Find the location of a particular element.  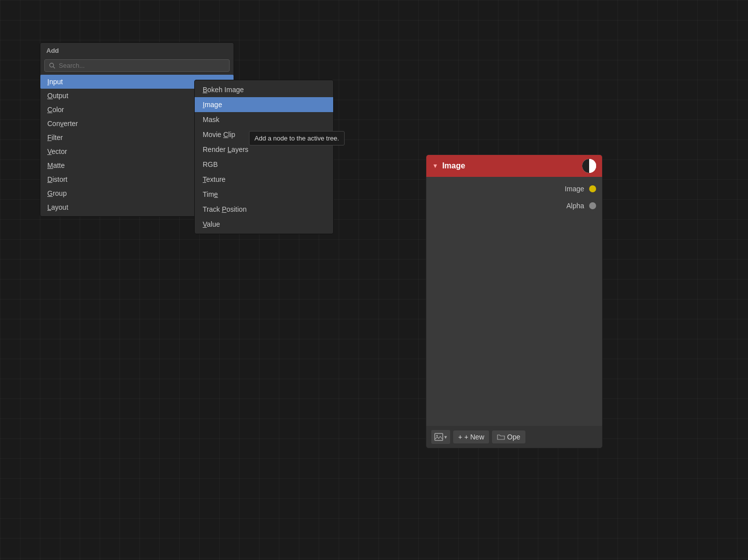

search-input is located at coordinates (142, 66).